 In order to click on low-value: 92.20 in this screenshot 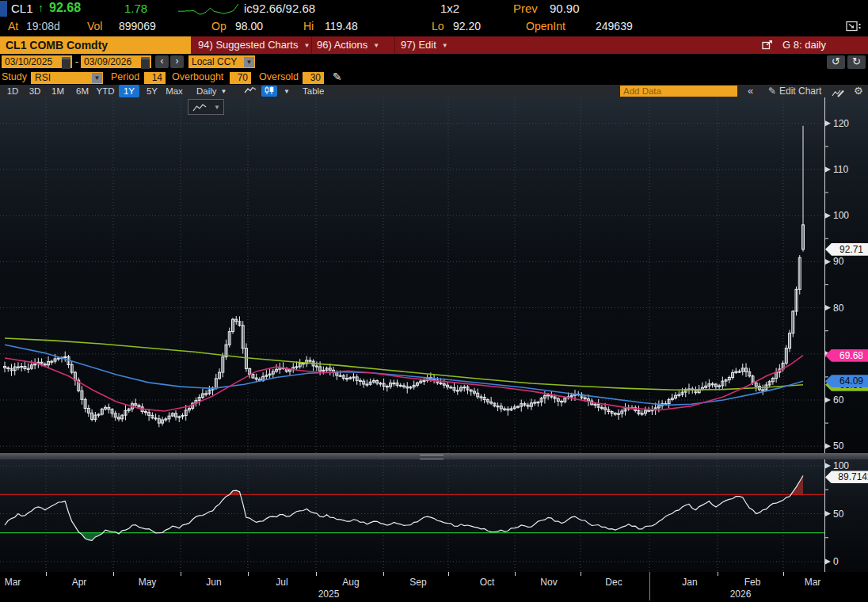, I will do `click(467, 26)`.